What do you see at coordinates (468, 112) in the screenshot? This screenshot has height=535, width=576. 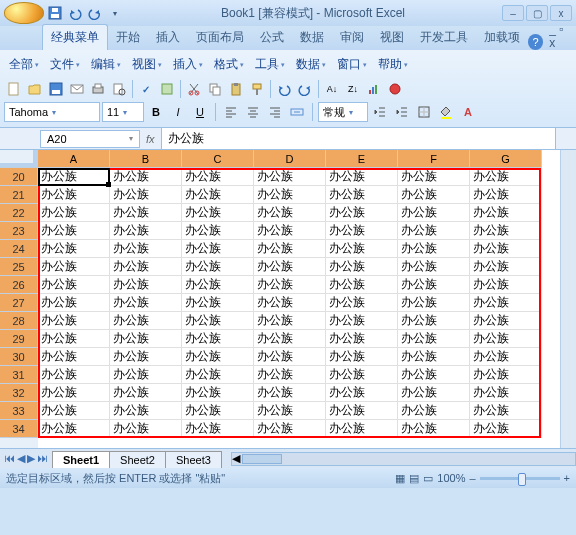 I see `font-color-button: A` at bounding box center [468, 112].